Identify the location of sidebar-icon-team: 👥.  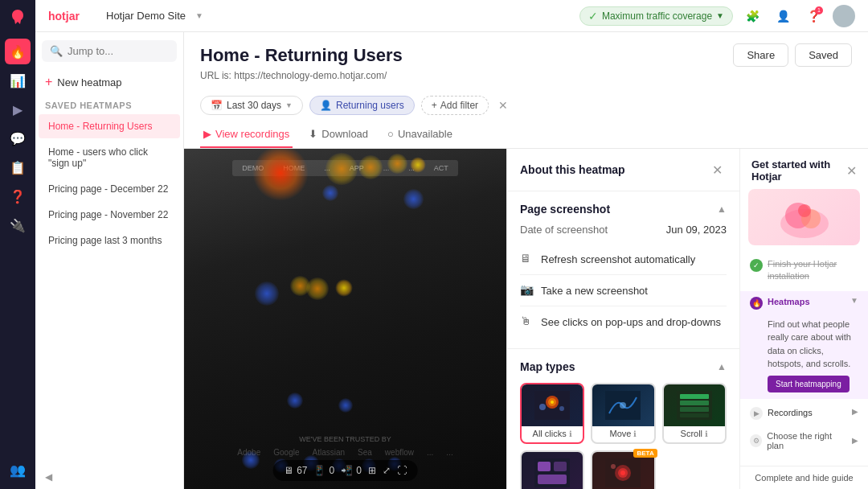
(18, 470).